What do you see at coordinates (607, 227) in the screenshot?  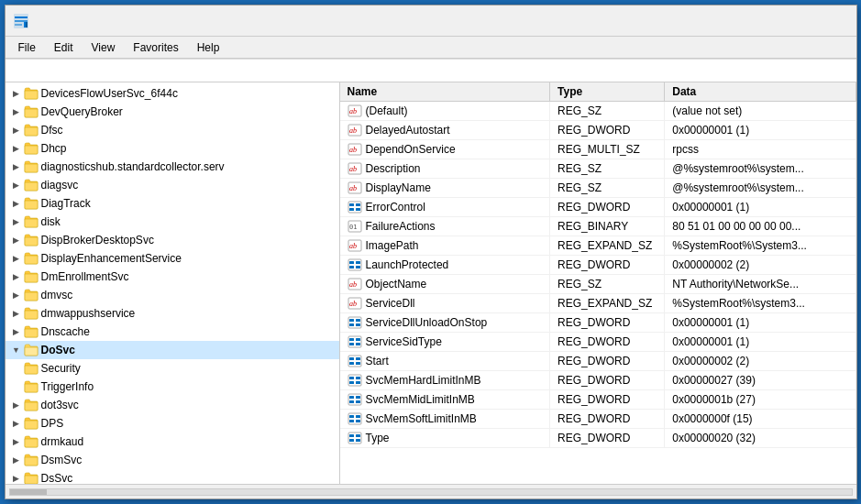 I see `cell-type: REG_BINARY` at bounding box center [607, 227].